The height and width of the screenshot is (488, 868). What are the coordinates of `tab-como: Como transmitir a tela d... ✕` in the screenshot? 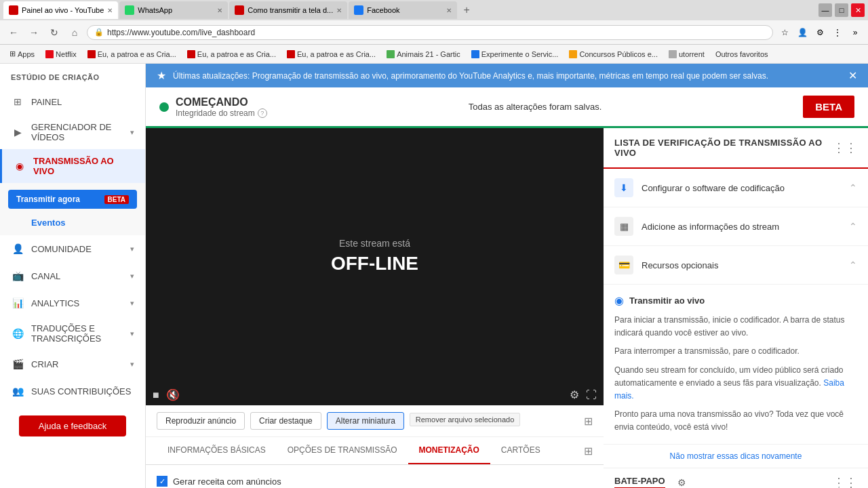 It's located at (288, 10).